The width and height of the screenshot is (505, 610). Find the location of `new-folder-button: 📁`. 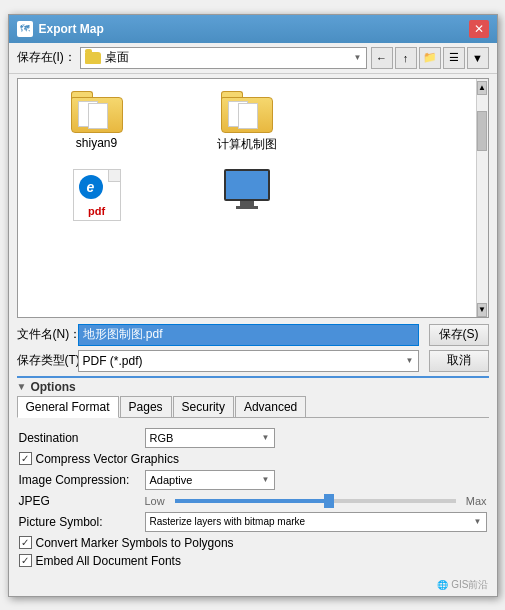

new-folder-button: 📁 is located at coordinates (430, 58).